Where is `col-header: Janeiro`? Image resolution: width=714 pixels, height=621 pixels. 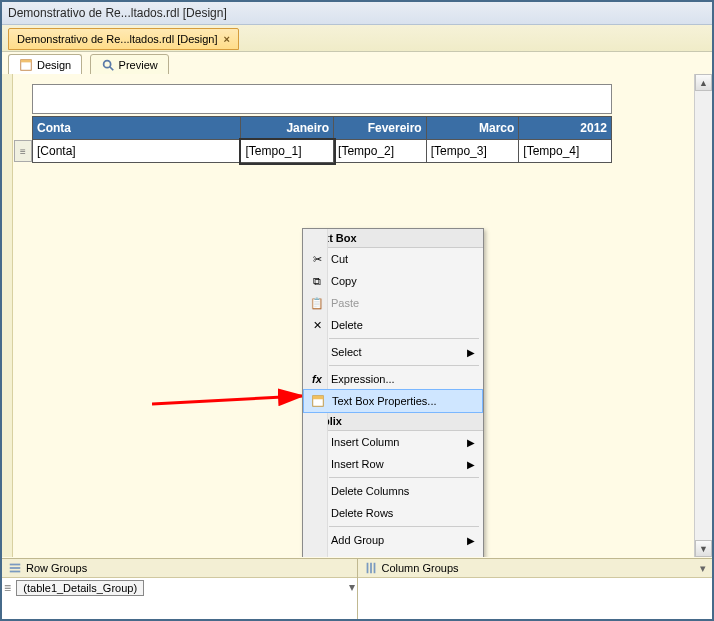 col-header: Janeiro is located at coordinates (288, 128).